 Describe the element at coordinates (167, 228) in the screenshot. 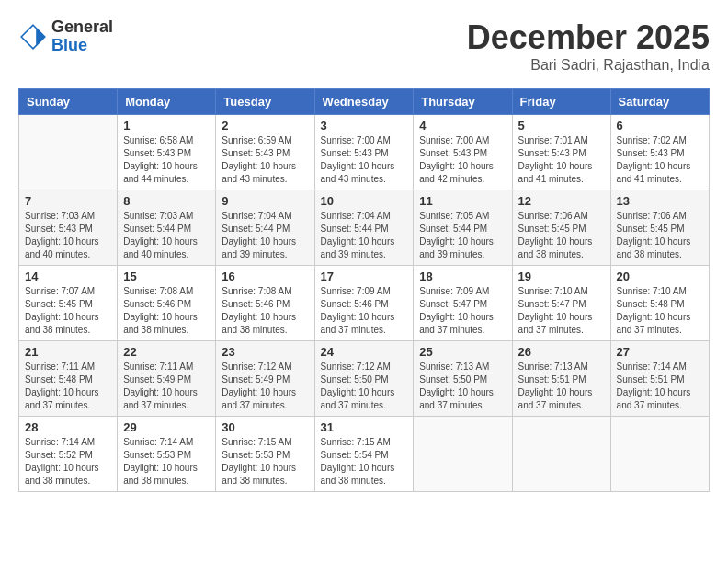

I see `calendar-cell: 8Sunrise: 7:03 AMSunset: 5:44 PMDaylight…` at that location.